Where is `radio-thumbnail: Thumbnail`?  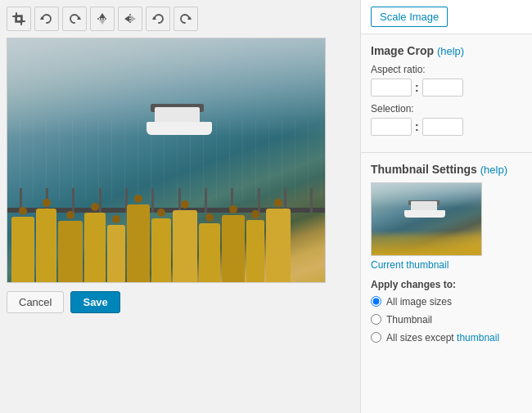
radio-thumbnail: Thumbnail is located at coordinates (447, 321).